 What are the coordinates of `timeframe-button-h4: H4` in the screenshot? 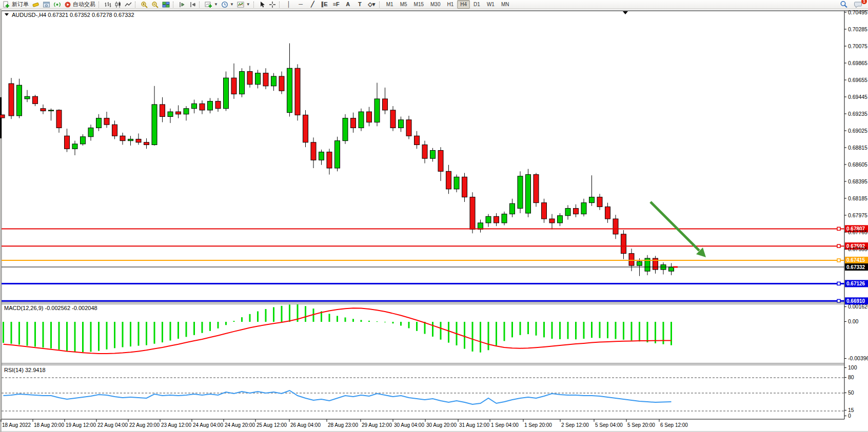 It's located at (464, 4).